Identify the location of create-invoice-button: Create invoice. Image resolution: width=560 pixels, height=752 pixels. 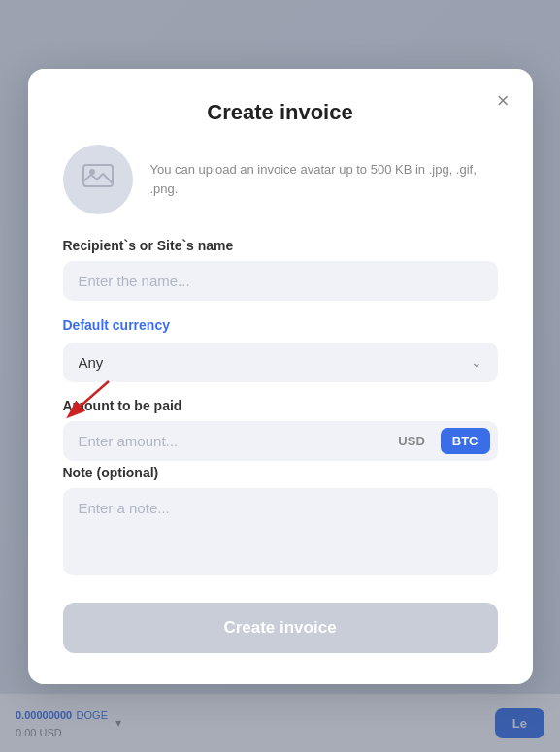
(280, 628).